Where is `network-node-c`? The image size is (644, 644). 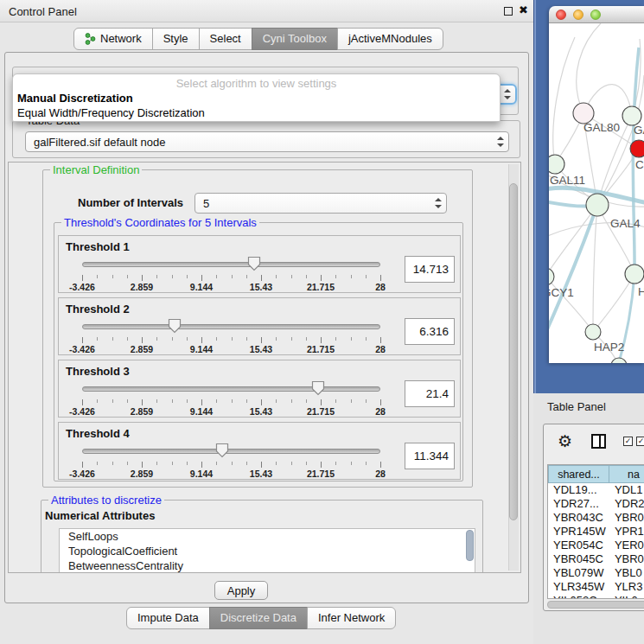
network-node-c is located at coordinates (637, 149).